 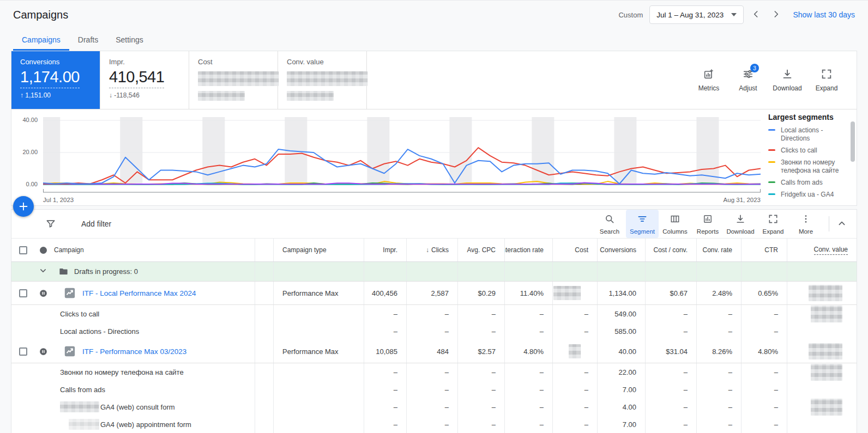 I want to click on tab-settings: Settings, so click(x=130, y=40).